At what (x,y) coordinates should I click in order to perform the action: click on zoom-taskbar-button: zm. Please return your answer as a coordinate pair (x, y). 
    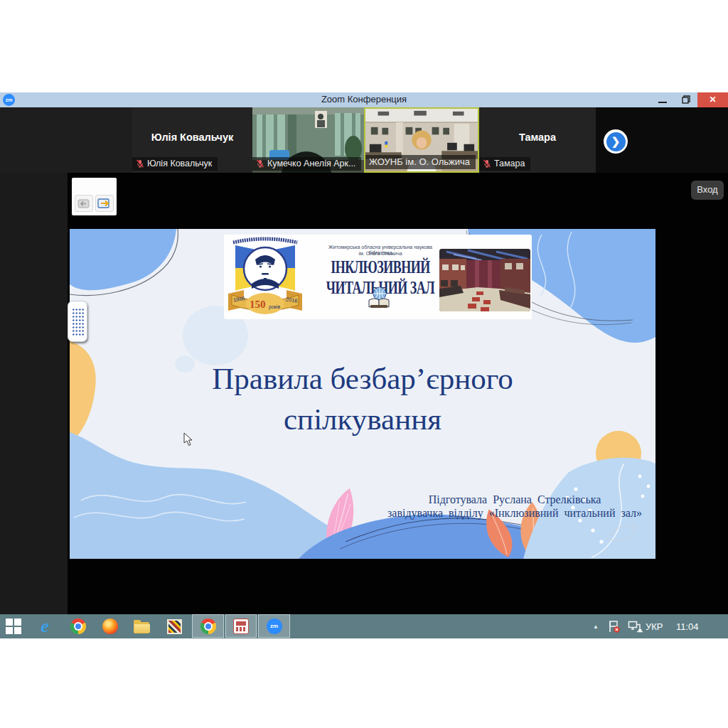
    Looking at the image, I should click on (274, 626).